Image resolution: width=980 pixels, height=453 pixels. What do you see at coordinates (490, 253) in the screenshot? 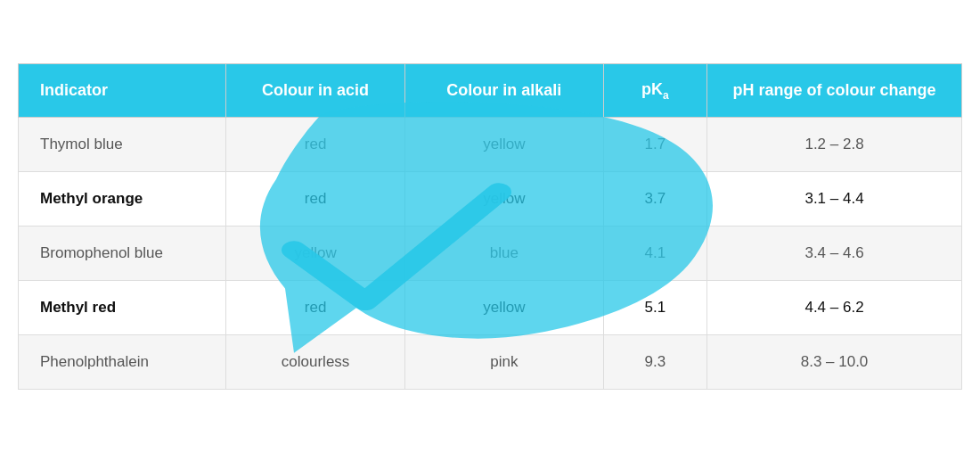
I see `table-row: Bromophenol blueyellowblue4.13.4 – 4.6` at bounding box center [490, 253].